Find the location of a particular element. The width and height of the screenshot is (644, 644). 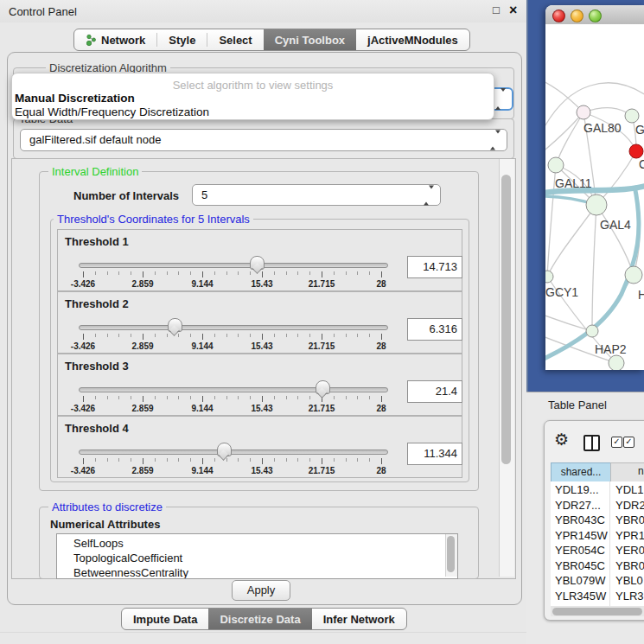

cell-name: YBL0 is located at coordinates (629, 581).